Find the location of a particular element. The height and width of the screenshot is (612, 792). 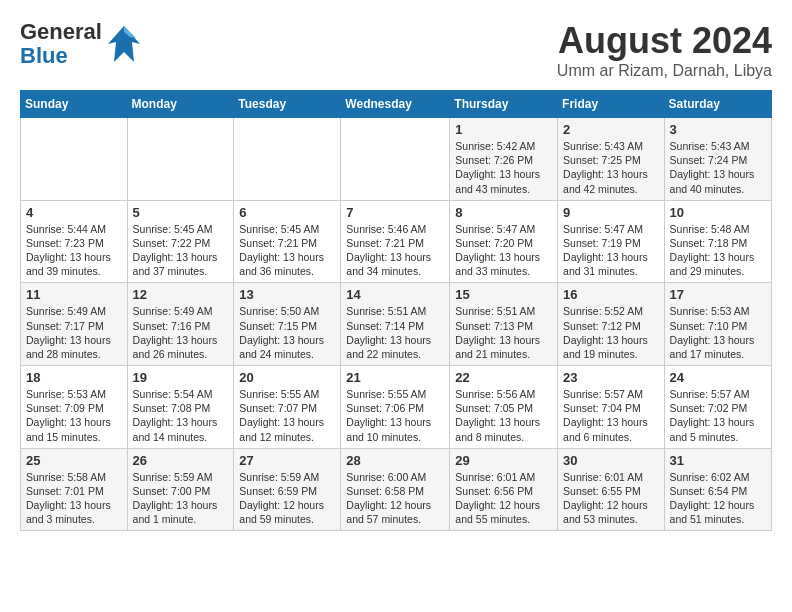

day-info: Sunrise: 5:45 AM Sunset: 7:21 PM Dayligh… is located at coordinates (287, 250).